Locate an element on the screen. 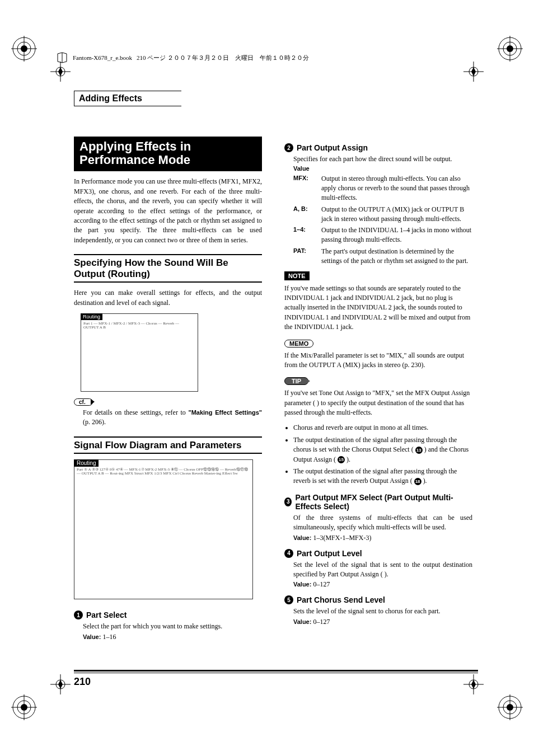 The width and height of the screenshot is (534, 756). routing-figure-small: Routing Part 1 — MFX-1 / MFX-2 / MFX-3 —… is located at coordinates (139, 353).